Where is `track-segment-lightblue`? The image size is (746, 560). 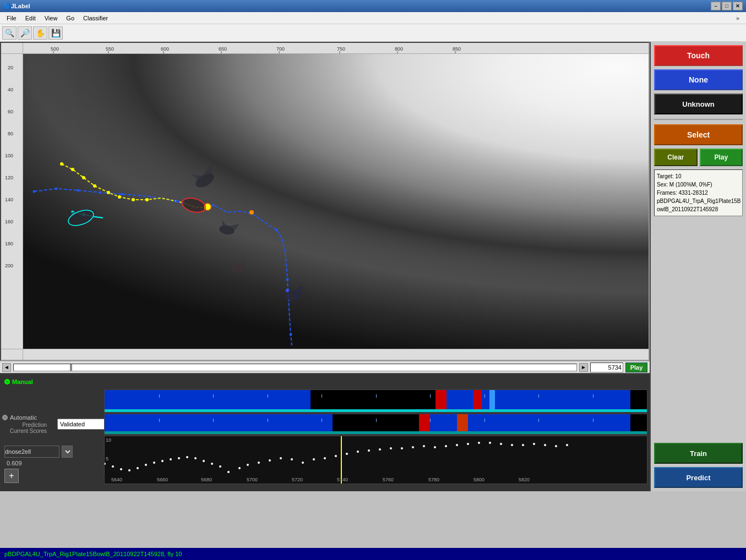
track-segment-lightblue is located at coordinates (492, 401).